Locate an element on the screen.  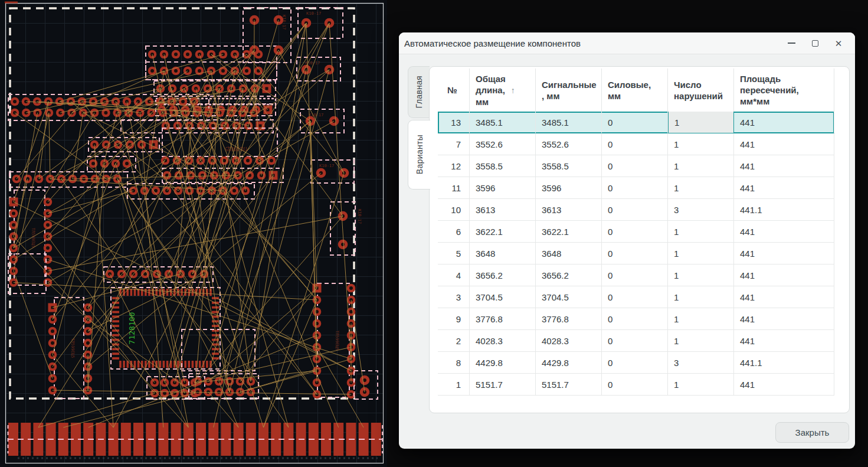
cell-signal: 3656.2 is located at coordinates (569, 275).